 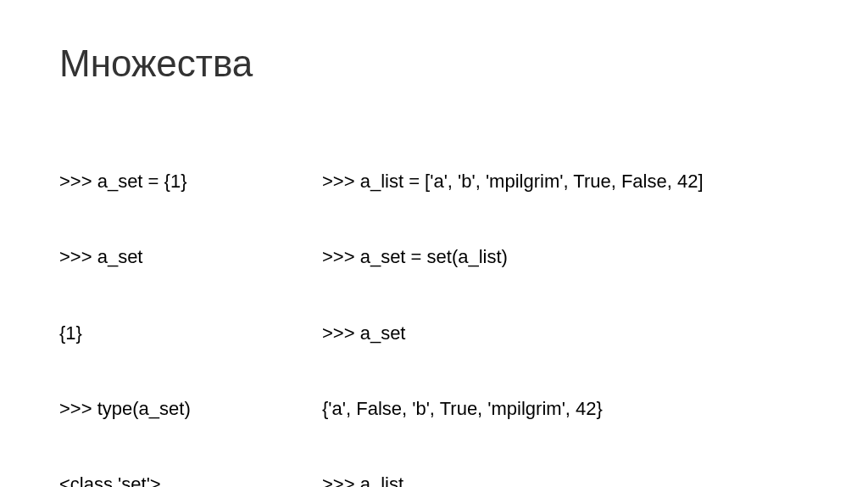 I want to click on code-line: {1}, so click(x=157, y=333).